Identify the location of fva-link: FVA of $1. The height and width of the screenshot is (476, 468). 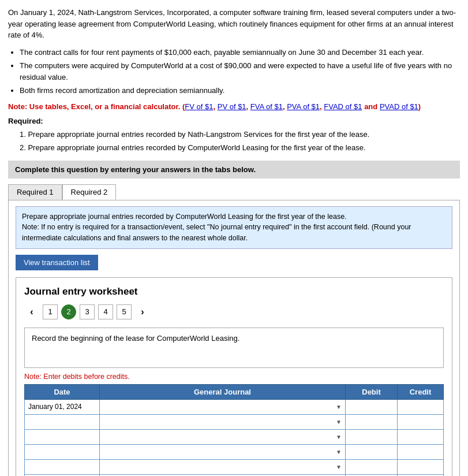
(267, 106).